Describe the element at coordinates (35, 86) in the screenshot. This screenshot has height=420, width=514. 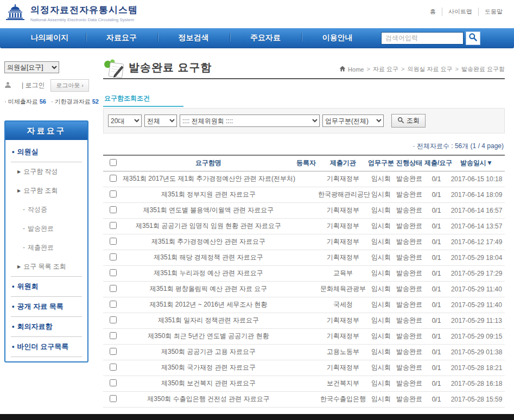
I see `login-link: | 로그인` at that location.